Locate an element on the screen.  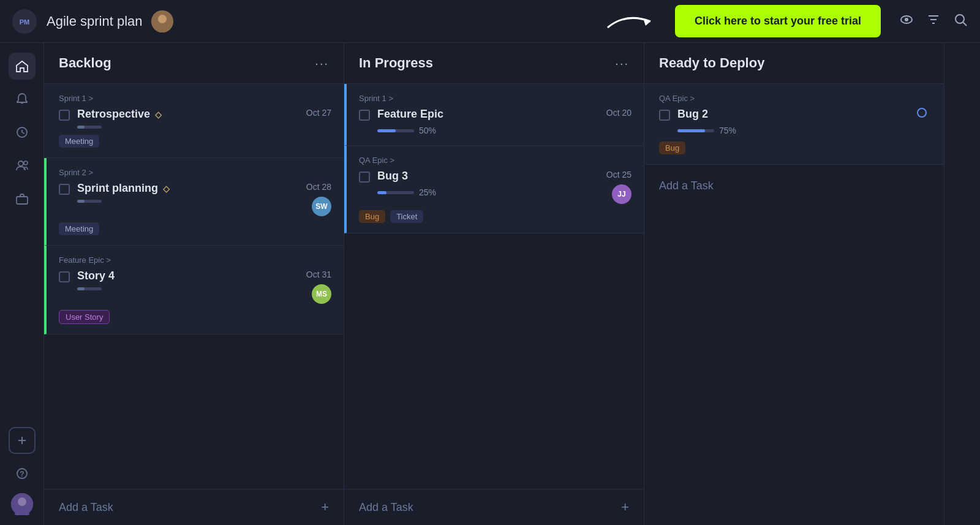
topbar-icons is located at coordinates (933, 21).